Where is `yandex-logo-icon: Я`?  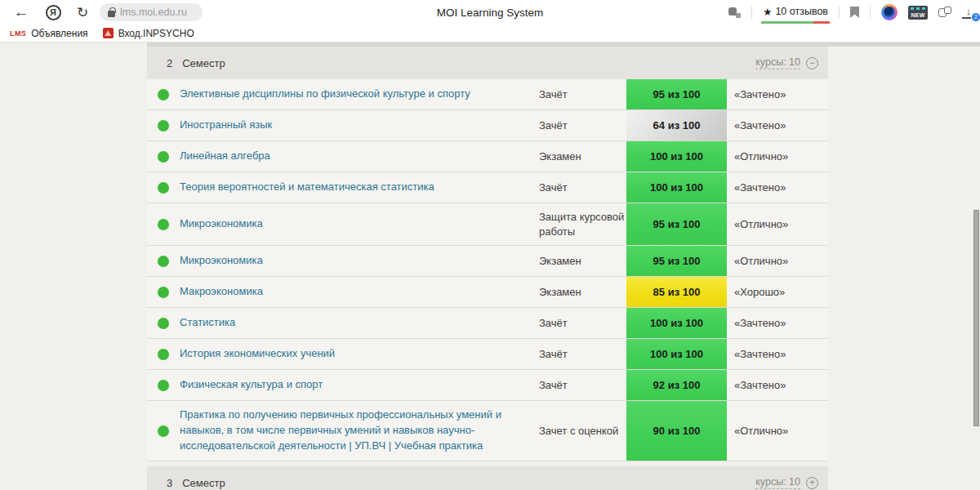 yandex-logo-icon: Я is located at coordinates (54, 13).